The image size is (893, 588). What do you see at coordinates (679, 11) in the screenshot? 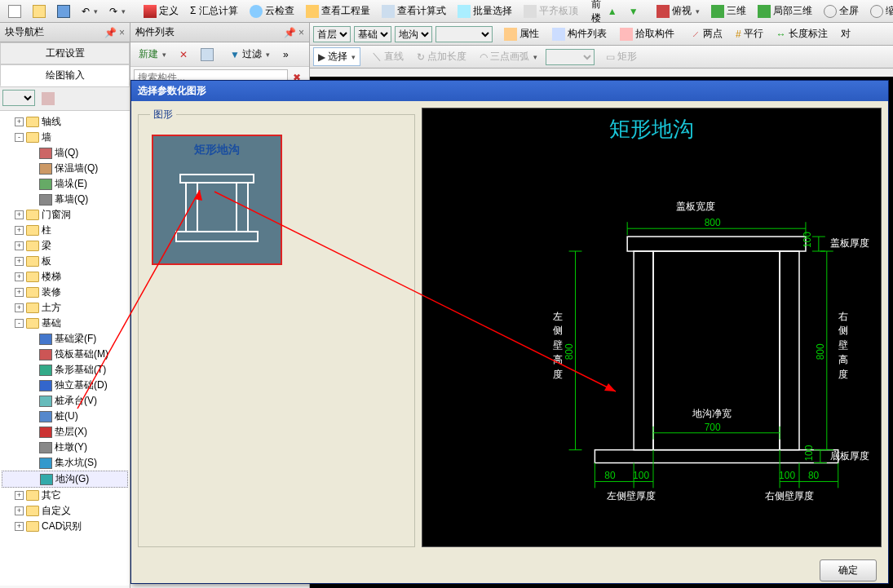
I see `perspective-button: 俯视▾` at bounding box center [679, 11].